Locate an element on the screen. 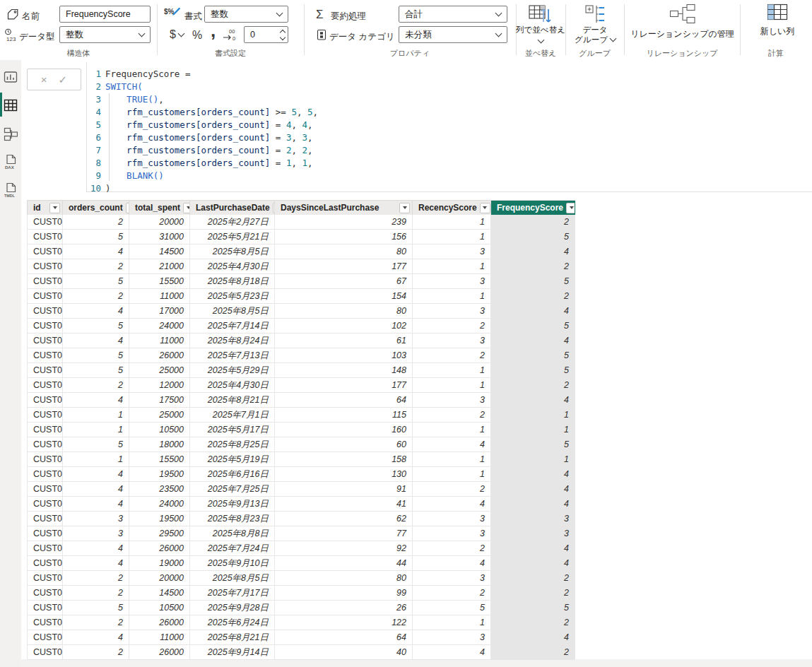 The height and width of the screenshot is (667, 812). cell: CUST024 is located at coordinates (45, 564).